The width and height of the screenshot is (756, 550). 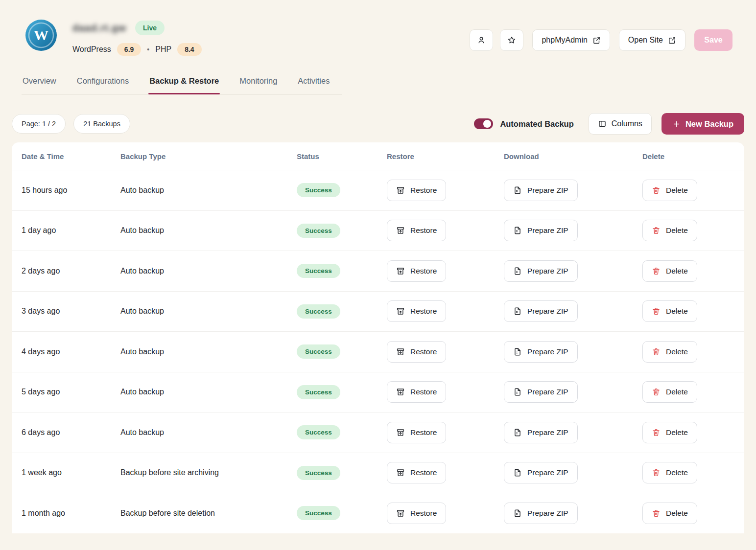 I want to click on platform-version-badge: 6.9, so click(x=129, y=49).